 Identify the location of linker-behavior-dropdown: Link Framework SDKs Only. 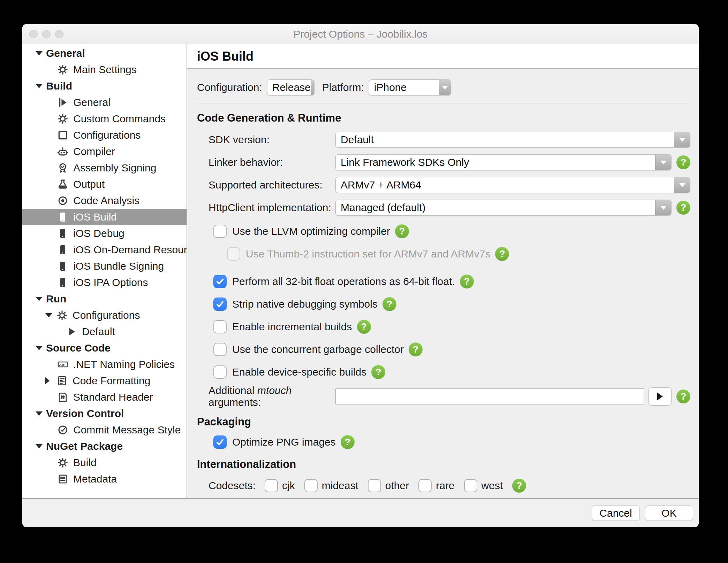
(503, 162).